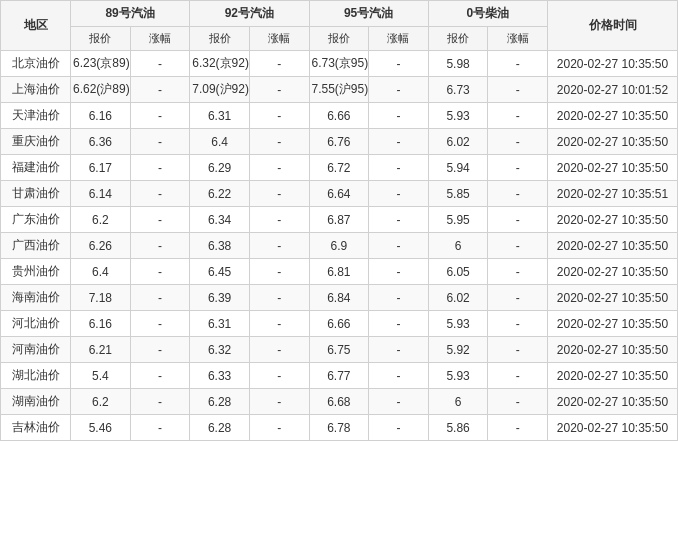 The image size is (678, 543). I want to click on cell-price-89: 6.36, so click(101, 142).